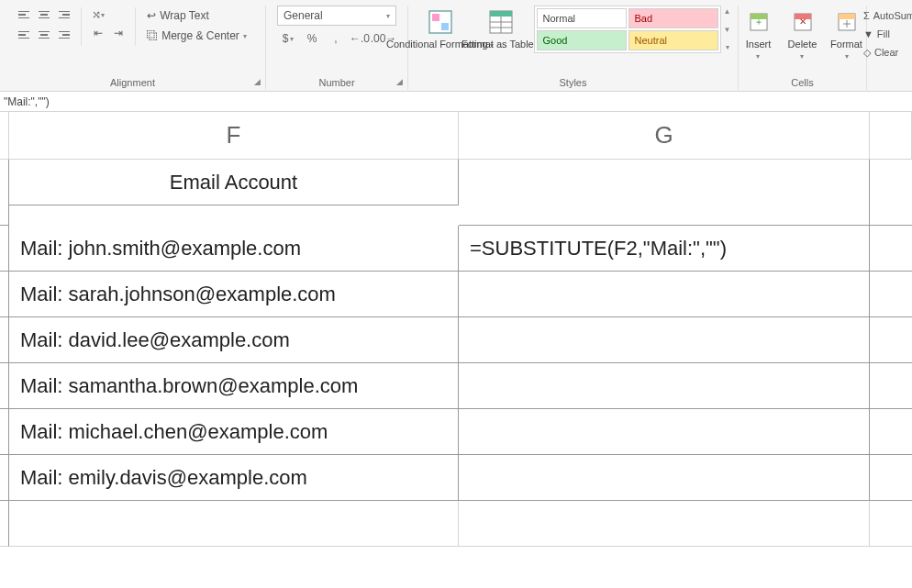 The height and width of the screenshot is (588, 912). What do you see at coordinates (196, 16) in the screenshot?
I see `wrap-text-button: ↩Wrap Text` at bounding box center [196, 16].